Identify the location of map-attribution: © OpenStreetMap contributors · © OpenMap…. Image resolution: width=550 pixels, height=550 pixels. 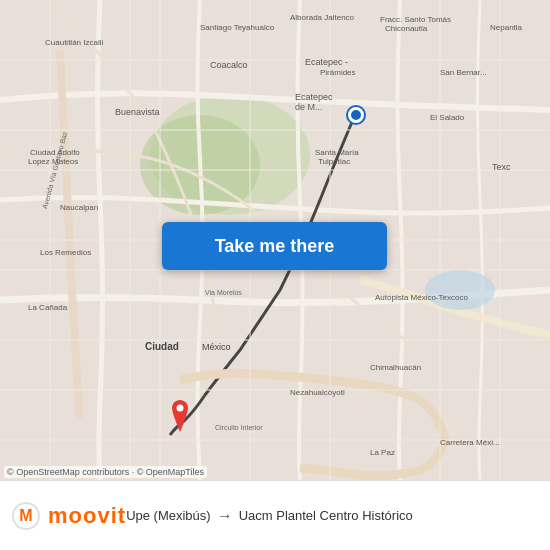
(106, 472).